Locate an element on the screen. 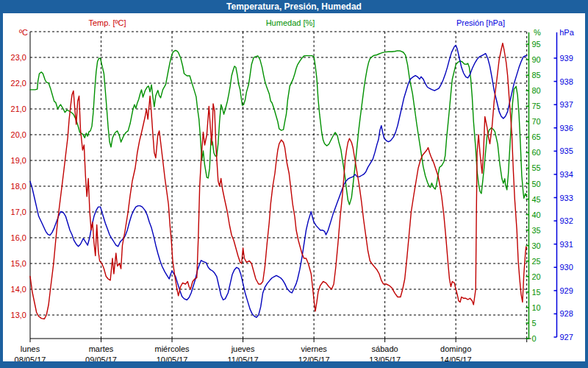 The image size is (588, 368). pressure-tick-label: 928 is located at coordinates (567, 314).